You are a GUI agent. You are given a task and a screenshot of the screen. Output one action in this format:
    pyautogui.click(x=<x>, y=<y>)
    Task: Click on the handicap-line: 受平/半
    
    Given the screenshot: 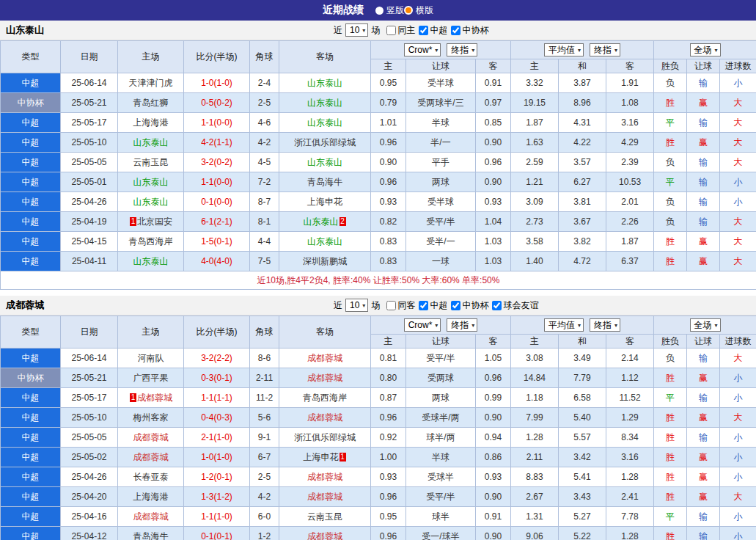 What is the action you would take?
    pyautogui.click(x=441, y=358)
    